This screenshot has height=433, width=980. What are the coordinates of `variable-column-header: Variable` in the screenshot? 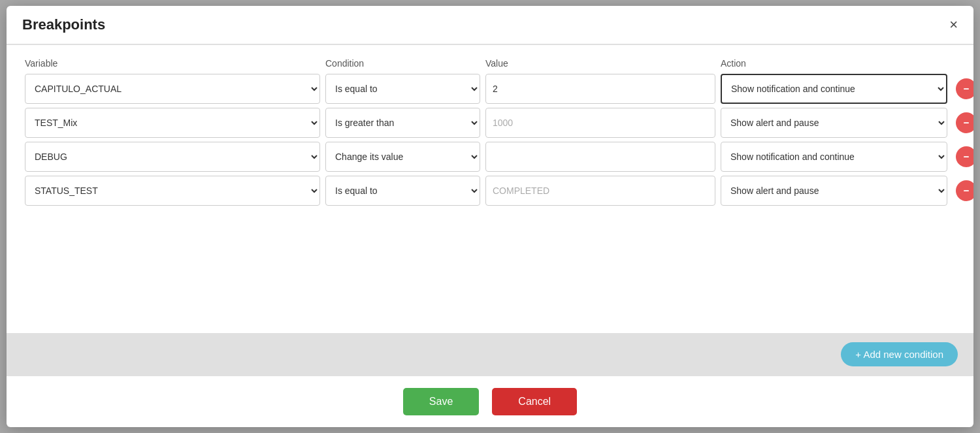 It's located at (172, 63).